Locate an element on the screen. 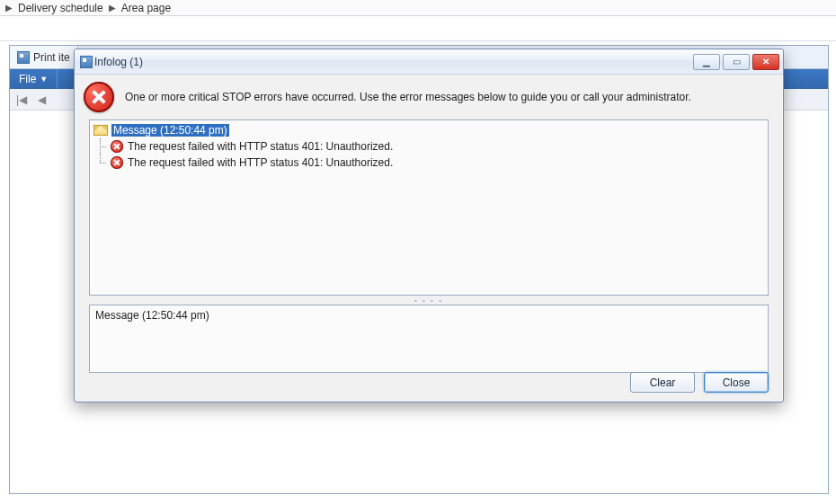 This screenshot has width=836, height=504. parent-tab: Print ite is located at coordinates (44, 57).